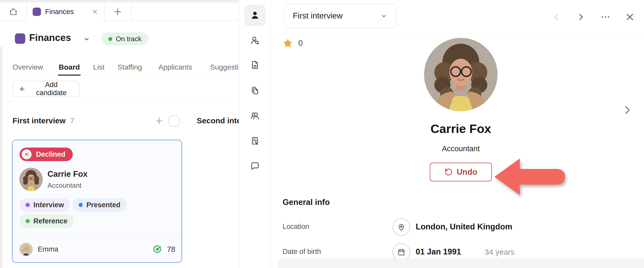 The width and height of the screenshot is (644, 268). I want to click on chat-bubble-icon, so click(255, 166).